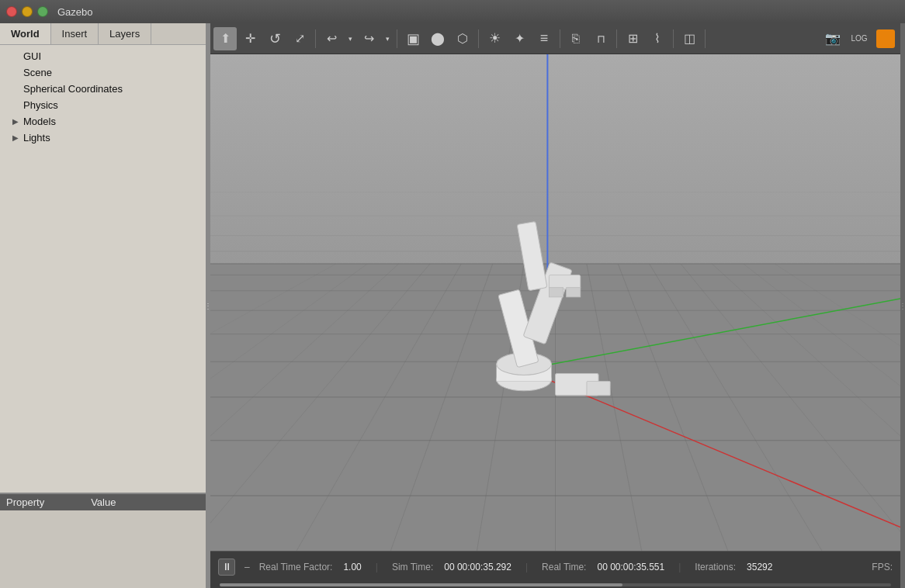  What do you see at coordinates (438, 39) in the screenshot?
I see `sphere-icon: ⬤` at bounding box center [438, 39].